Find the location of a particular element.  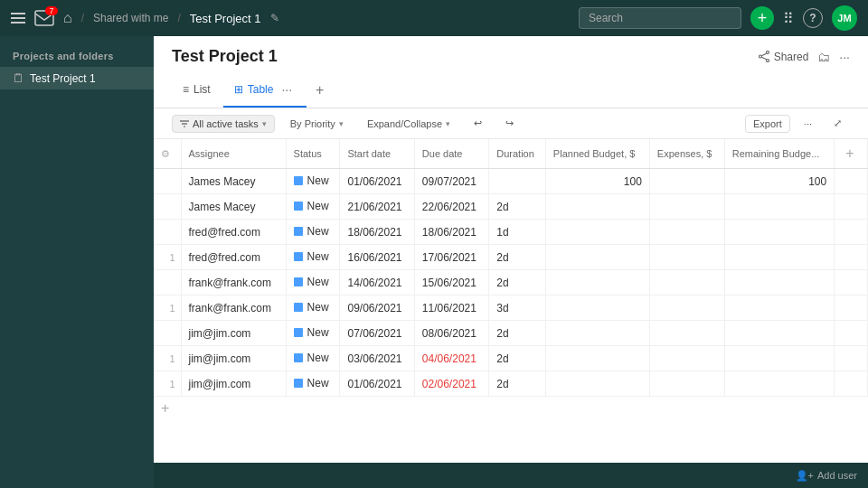

row-number is located at coordinates (167, 232).